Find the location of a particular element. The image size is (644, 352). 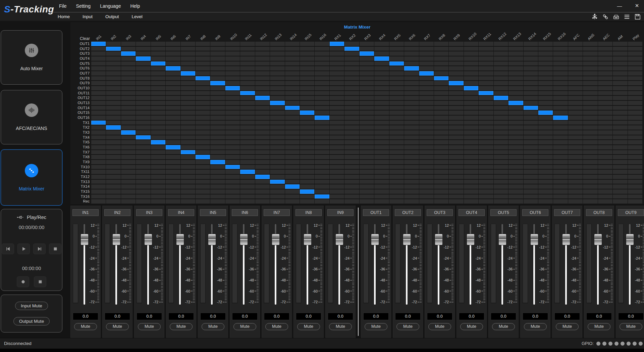

stop-button is located at coordinates (40, 282).